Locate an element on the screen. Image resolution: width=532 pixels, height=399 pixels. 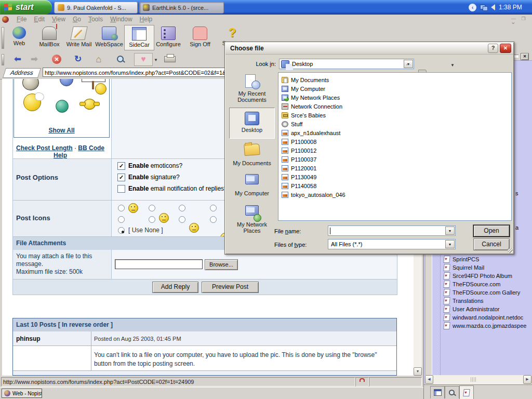
file-item: apx_n1dualexhaust is located at coordinates (311, 133).